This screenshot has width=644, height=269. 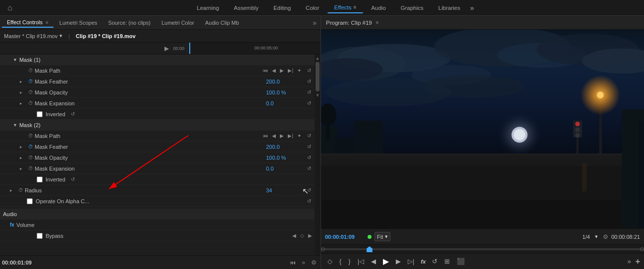 I want to click on more-transport-btn: », so click(x=629, y=261).